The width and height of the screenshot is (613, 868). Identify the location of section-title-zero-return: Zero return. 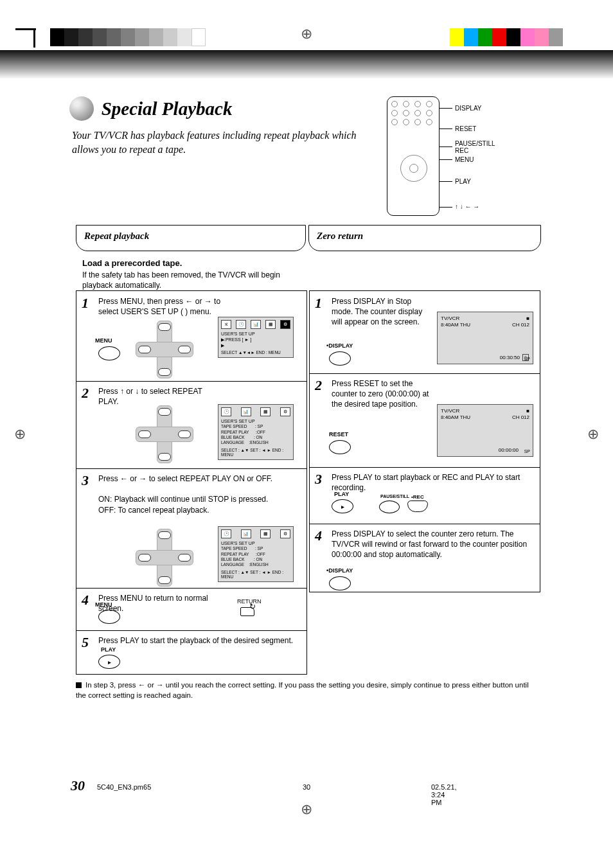
(340, 236).